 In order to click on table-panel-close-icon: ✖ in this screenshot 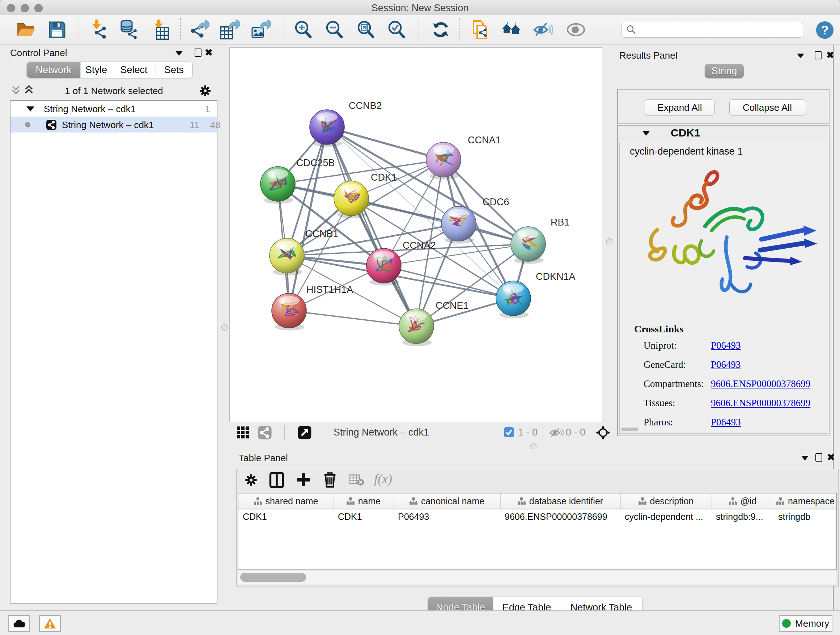, I will do `click(831, 458)`.